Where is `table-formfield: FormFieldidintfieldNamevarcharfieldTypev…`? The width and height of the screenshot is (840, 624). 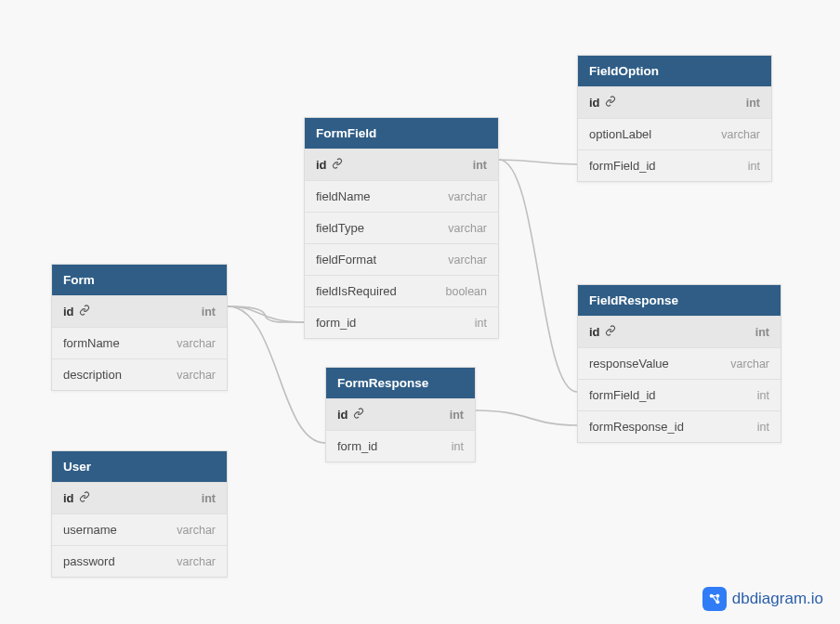 table-formfield: FormFieldidintfieldNamevarcharfieldTypev… is located at coordinates (401, 228).